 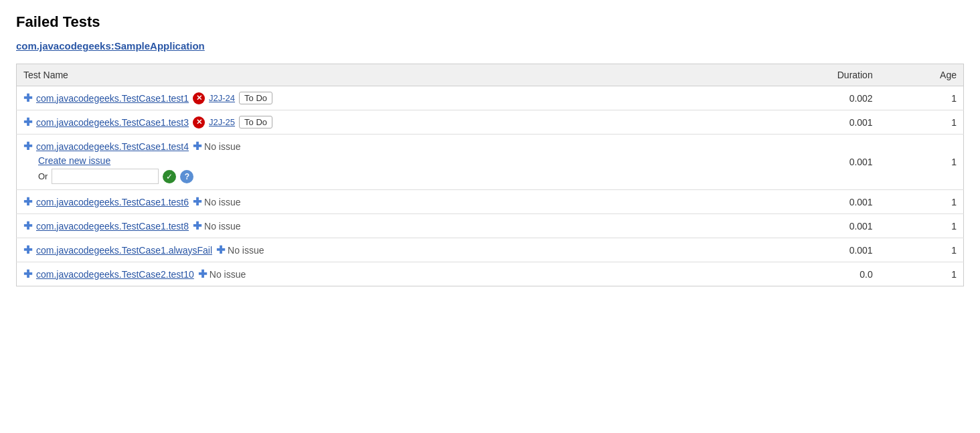 What do you see at coordinates (169, 177) in the screenshot?
I see `confirm-icon: ✓` at bounding box center [169, 177].